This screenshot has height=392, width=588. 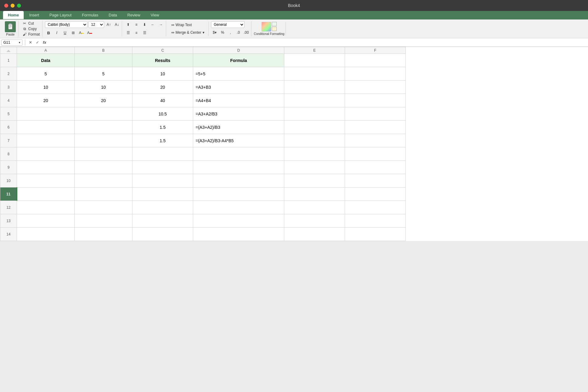 What do you see at coordinates (239, 194) in the screenshot?
I see `cell-11-D` at bounding box center [239, 194].